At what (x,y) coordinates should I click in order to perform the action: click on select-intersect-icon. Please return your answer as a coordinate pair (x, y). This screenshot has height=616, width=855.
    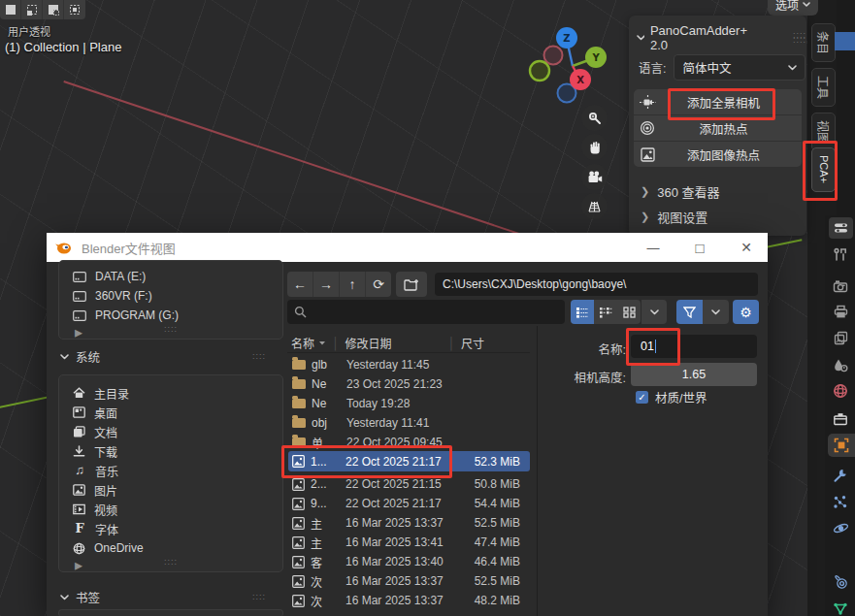
    Looking at the image, I should click on (75, 10).